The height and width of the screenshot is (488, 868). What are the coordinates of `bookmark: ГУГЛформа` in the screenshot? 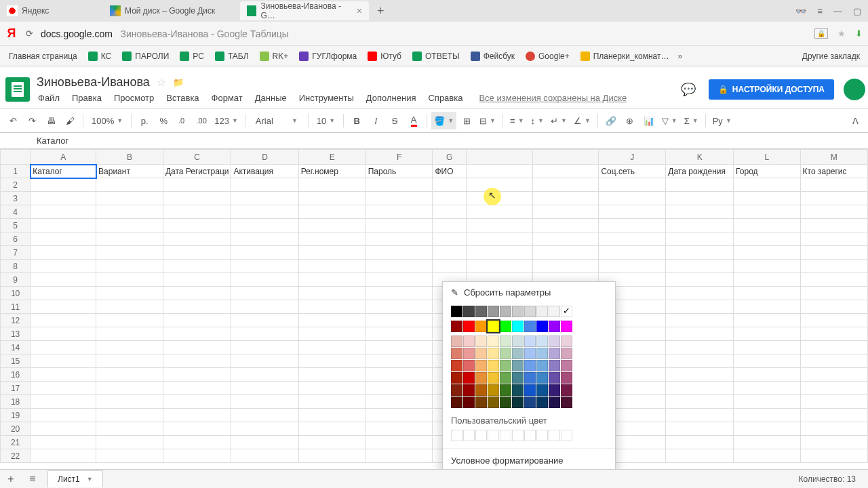 It's located at (328, 56).